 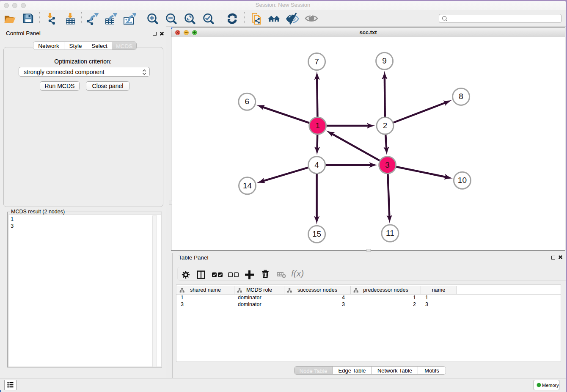 What do you see at coordinates (317, 165) in the screenshot?
I see `svg-text: 4` at bounding box center [317, 165].